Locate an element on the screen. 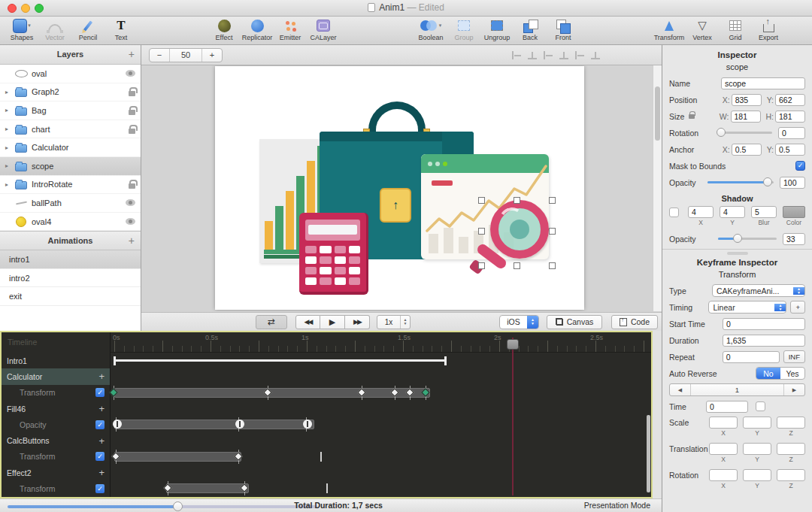  repeat-infinite-button: INF is located at coordinates (794, 356).